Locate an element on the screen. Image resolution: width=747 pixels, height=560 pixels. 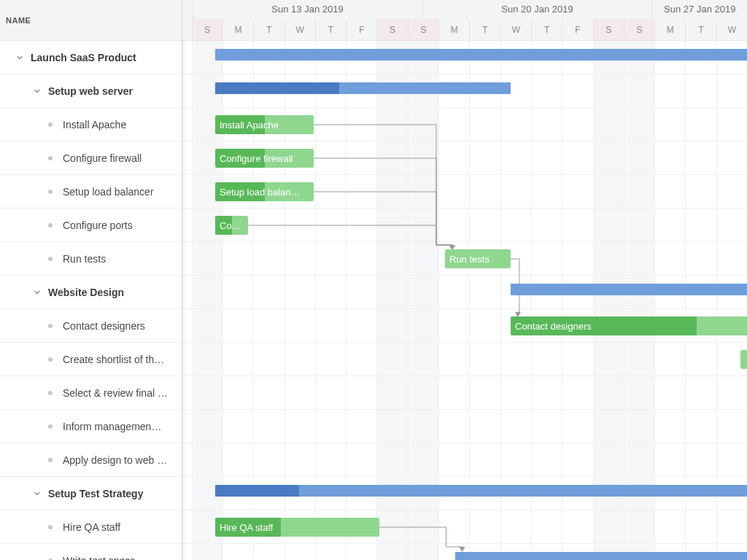
tree-row-loadbal: Setup load balancer is located at coordinates (90, 192).